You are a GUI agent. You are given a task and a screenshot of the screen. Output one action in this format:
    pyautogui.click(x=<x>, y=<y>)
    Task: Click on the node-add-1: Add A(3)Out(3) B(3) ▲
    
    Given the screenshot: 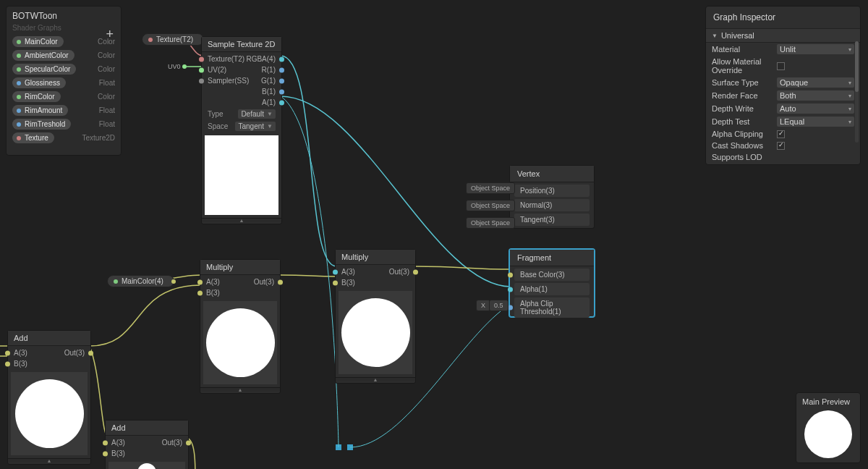 What is the action you would take?
    pyautogui.click(x=49, y=397)
    